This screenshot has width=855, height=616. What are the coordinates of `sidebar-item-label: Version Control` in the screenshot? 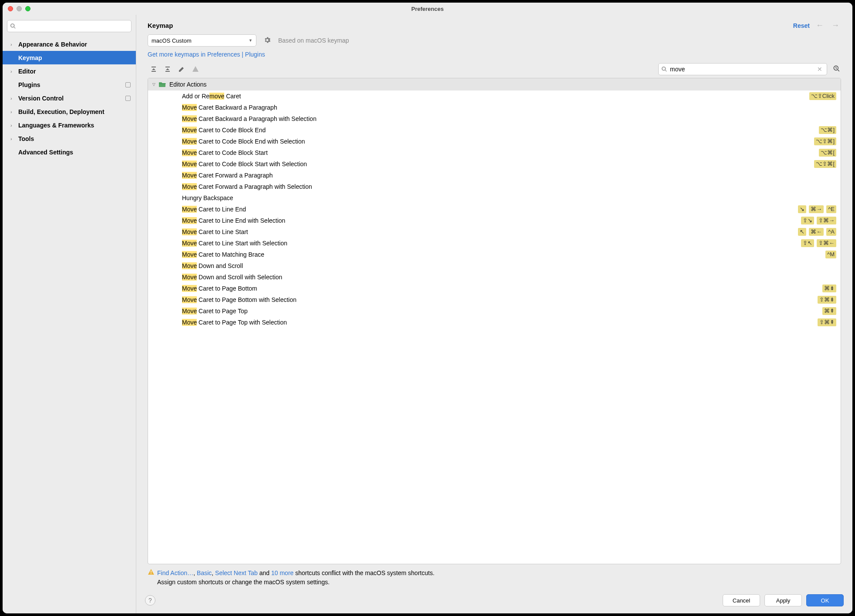 It's located at (72, 98).